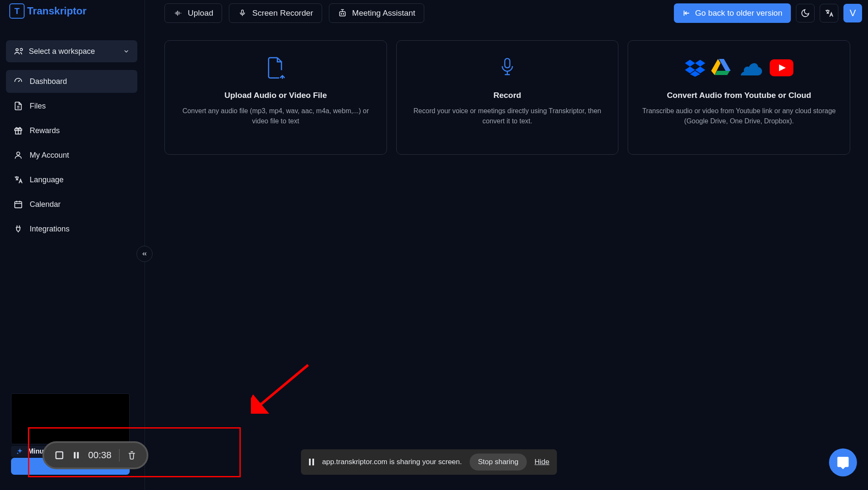 The height and width of the screenshot is (490, 868). I want to click on annotation-arrow, so click(281, 388).